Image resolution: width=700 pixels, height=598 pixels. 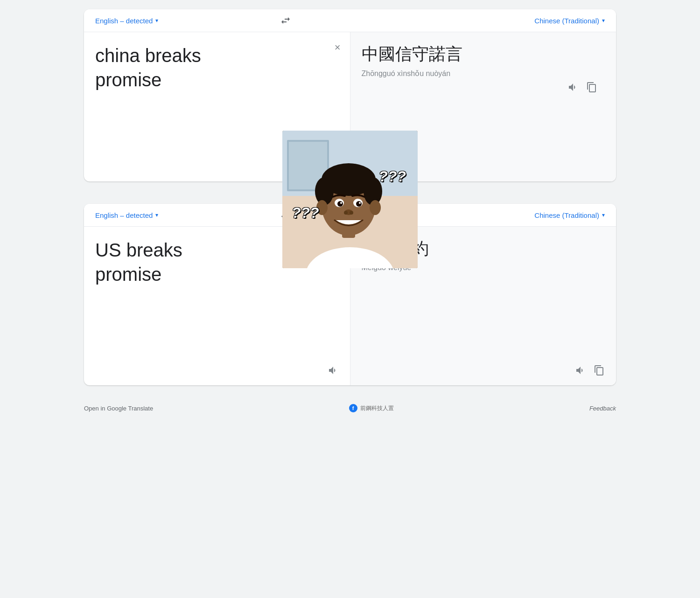 I want to click on clear-button-1: ×, so click(x=338, y=48).